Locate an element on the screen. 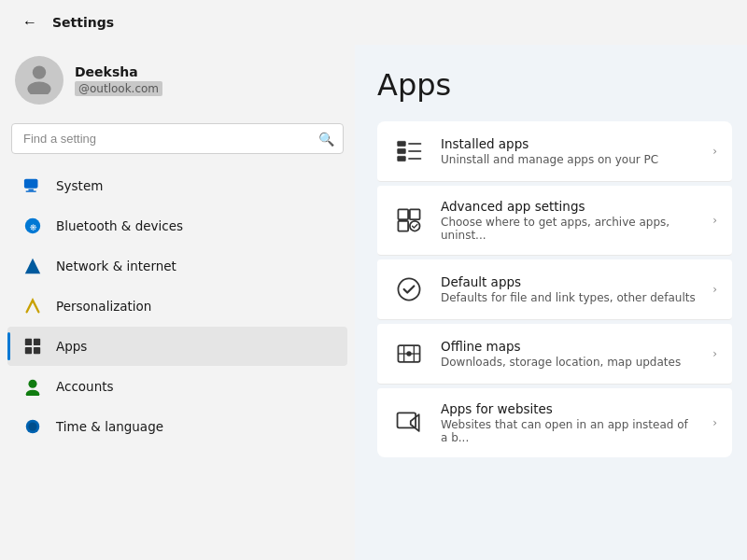  installed-apps-desc: Uninstall and manage apps on your PC is located at coordinates (549, 160).